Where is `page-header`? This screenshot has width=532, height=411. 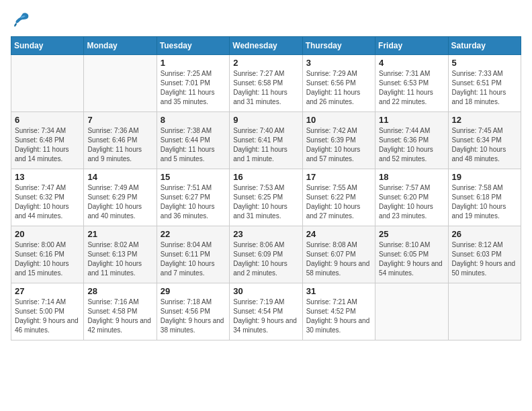
page-header is located at coordinates (266, 20).